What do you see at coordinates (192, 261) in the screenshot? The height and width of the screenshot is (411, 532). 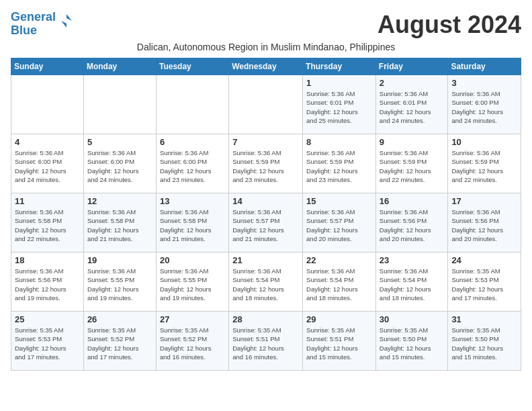 I see `day-number: 20` at bounding box center [192, 261].